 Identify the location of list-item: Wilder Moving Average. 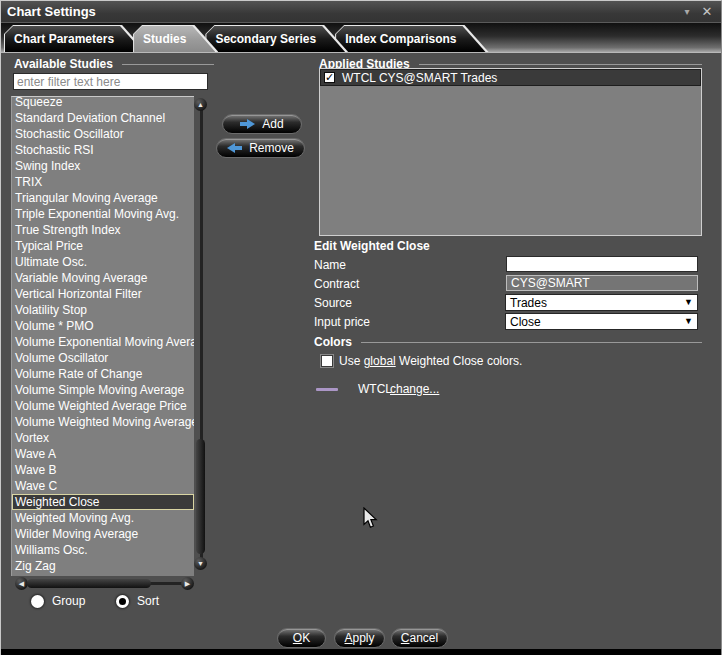
(103, 534).